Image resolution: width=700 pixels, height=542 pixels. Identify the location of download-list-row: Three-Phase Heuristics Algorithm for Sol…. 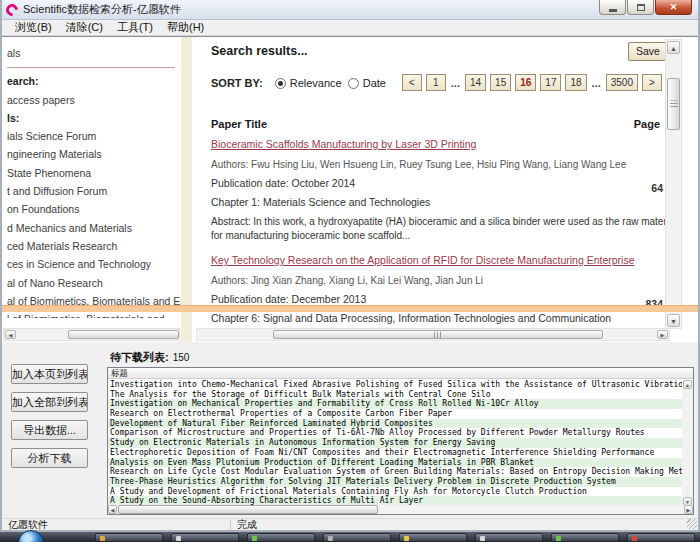
(396, 482).